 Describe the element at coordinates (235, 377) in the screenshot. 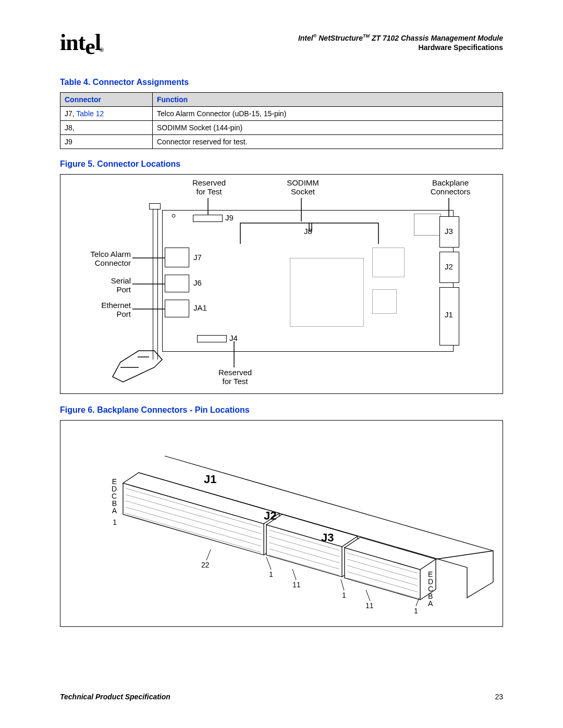

I see `label-reserved-bottom: Reserved for Test` at that location.